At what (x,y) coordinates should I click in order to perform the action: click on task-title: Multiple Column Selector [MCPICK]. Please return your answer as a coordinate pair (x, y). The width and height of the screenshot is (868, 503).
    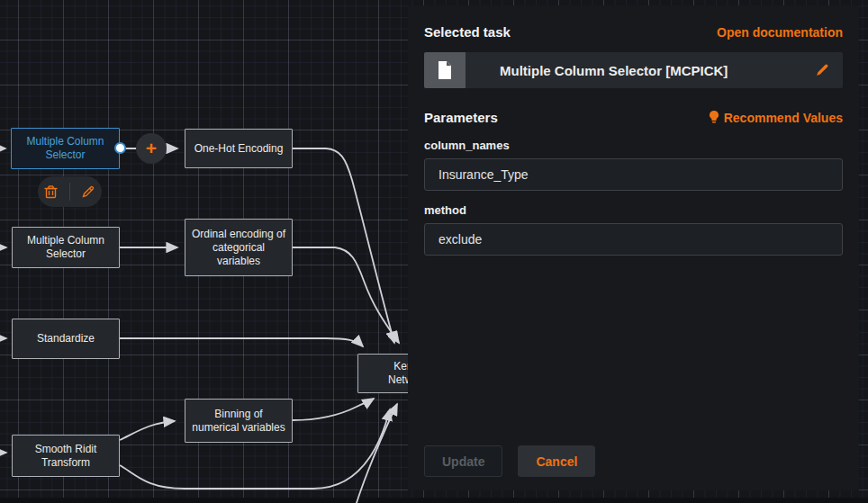
    Looking at the image, I should click on (614, 70).